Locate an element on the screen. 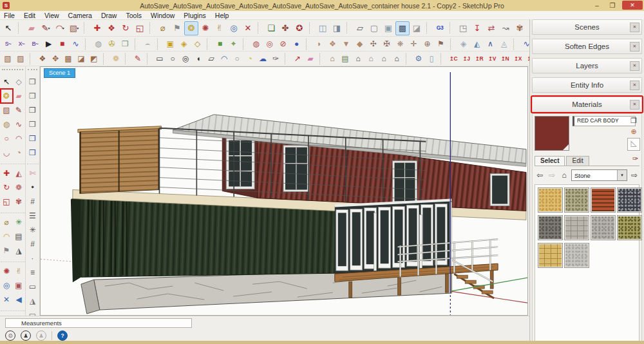  shape-scribble-tool: ✑ is located at coordinates (276, 59).